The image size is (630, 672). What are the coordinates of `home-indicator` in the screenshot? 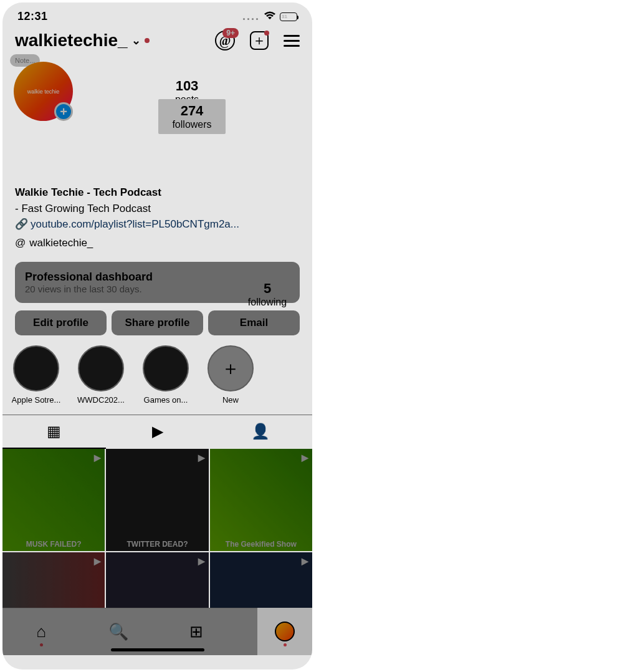 It's located at (158, 650).